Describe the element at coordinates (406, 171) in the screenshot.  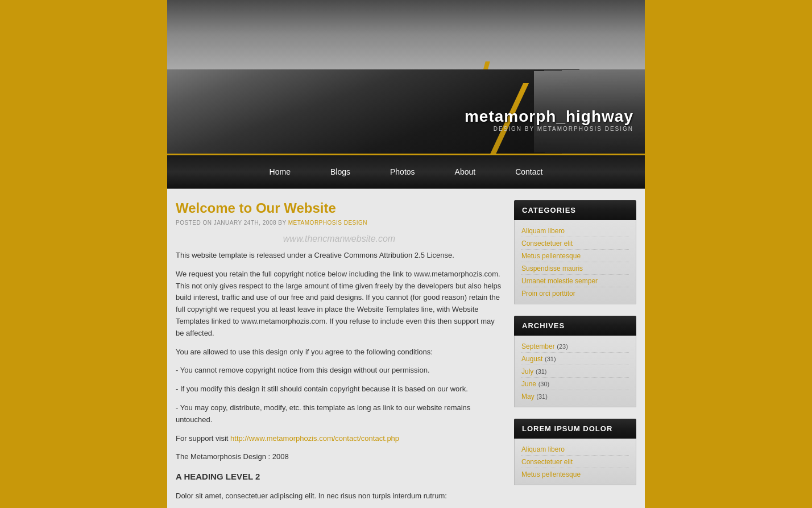
I see `nav-bar: Home Blogs Photos About Contact` at that location.